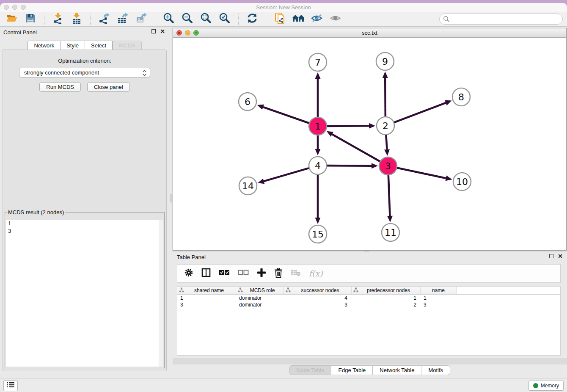 The height and width of the screenshot is (392, 567). Describe the element at coordinates (248, 102) in the screenshot. I see `graph-node-6: 6` at that location.